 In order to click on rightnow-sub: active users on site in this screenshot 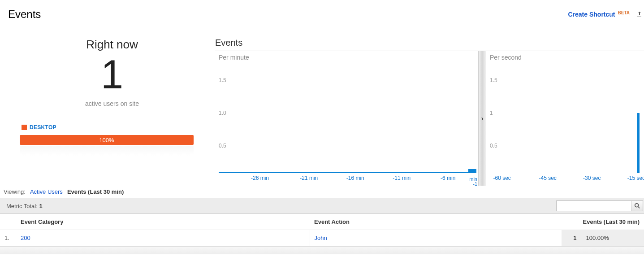, I will do `click(112, 104)`.